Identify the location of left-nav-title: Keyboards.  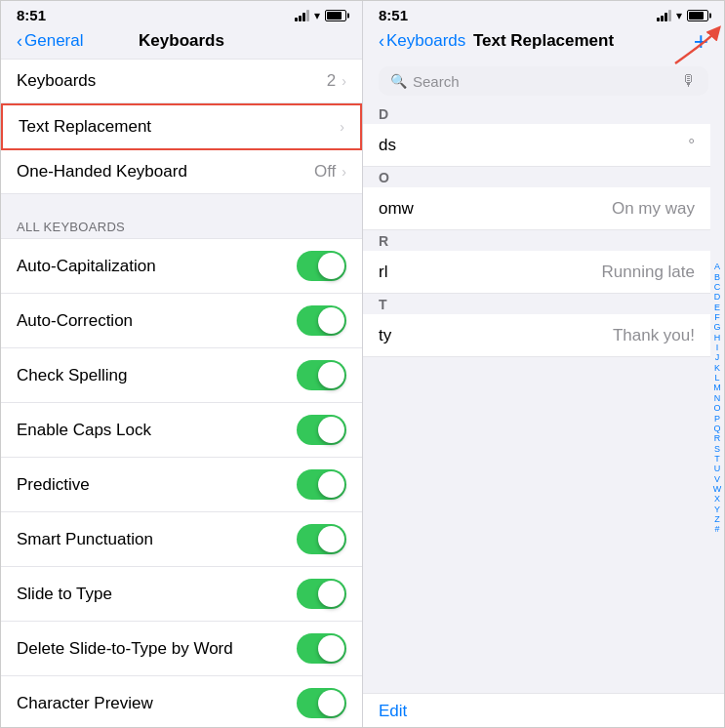
(181, 41).